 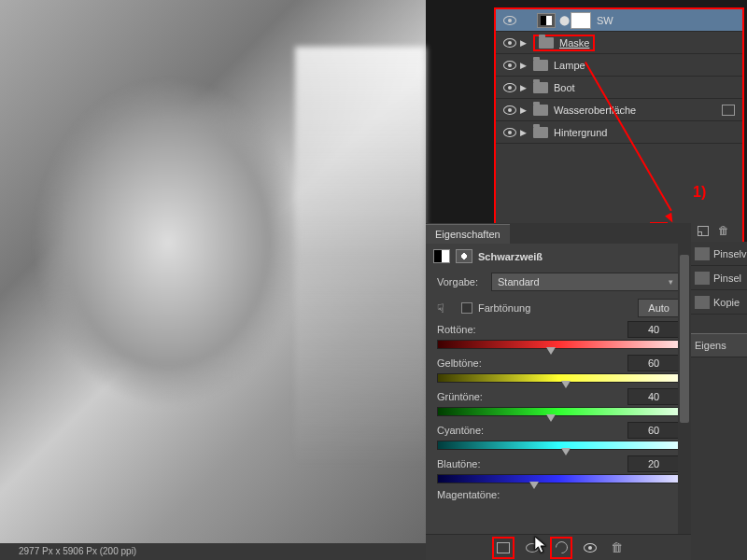 What do you see at coordinates (581, 133) in the screenshot?
I see `layer-name-label: Hintergrund` at bounding box center [581, 133].